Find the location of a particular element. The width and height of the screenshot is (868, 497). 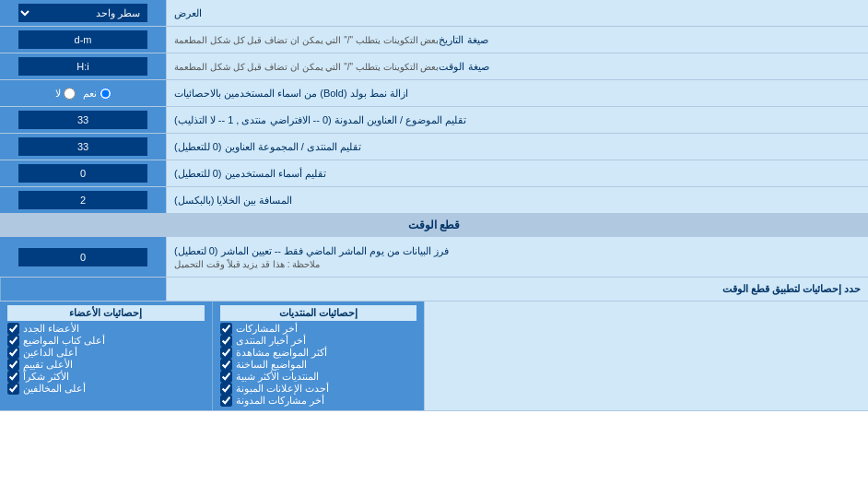

username-trim-label: تقليم أسماء المستخدمين (0 للتعطيل) is located at coordinates (517, 173).